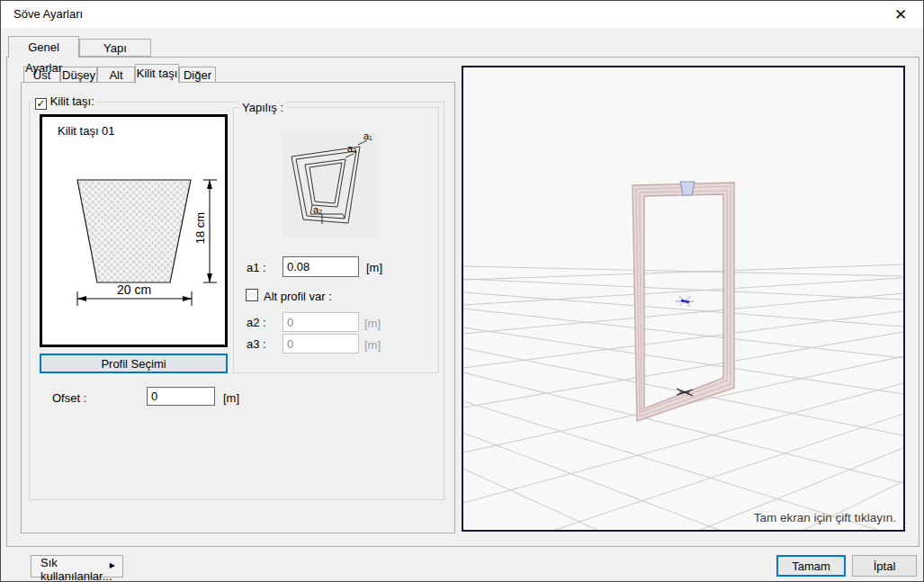 Image resolution: width=924 pixels, height=582 pixels. What do you see at coordinates (353, 148) in the screenshot?
I see `diagram-a3-label: a₃` at bounding box center [353, 148].